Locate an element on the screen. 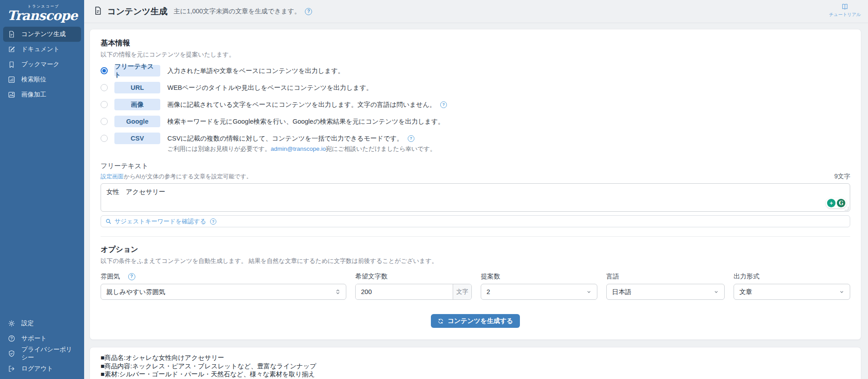 The image size is (868, 379). assistant-plus-icon: + is located at coordinates (831, 203).